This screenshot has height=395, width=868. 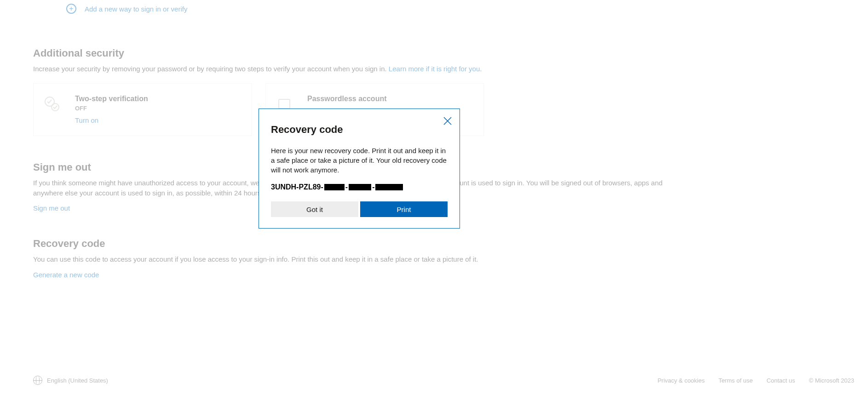 I want to click on dialog-title: Recovery code, so click(x=359, y=130).